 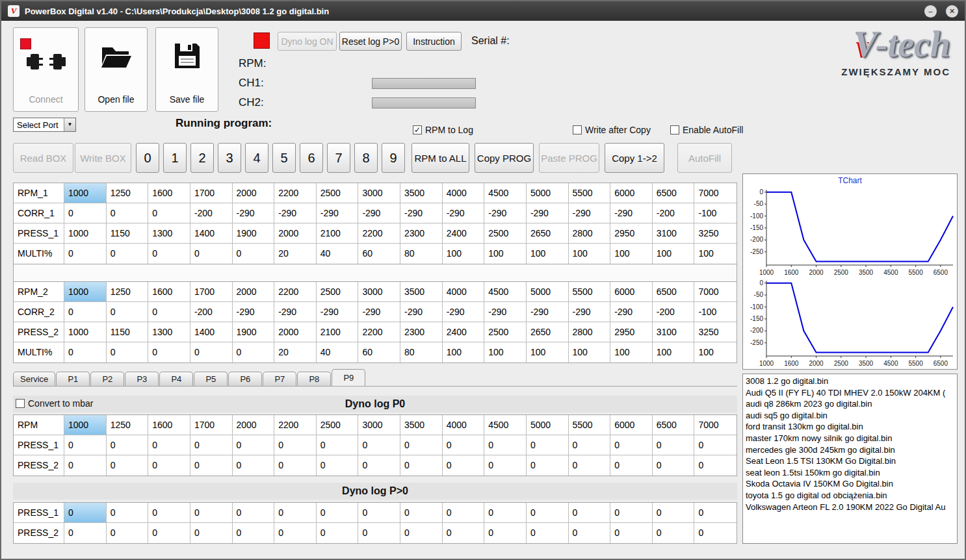 I want to click on table-cell: 1600, so click(x=169, y=292).